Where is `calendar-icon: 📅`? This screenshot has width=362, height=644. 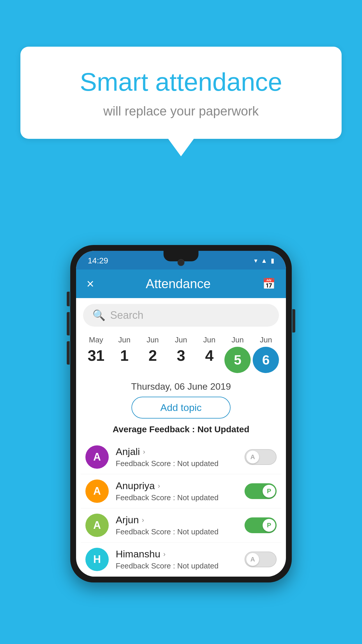 calendar-icon: 📅 is located at coordinates (269, 284).